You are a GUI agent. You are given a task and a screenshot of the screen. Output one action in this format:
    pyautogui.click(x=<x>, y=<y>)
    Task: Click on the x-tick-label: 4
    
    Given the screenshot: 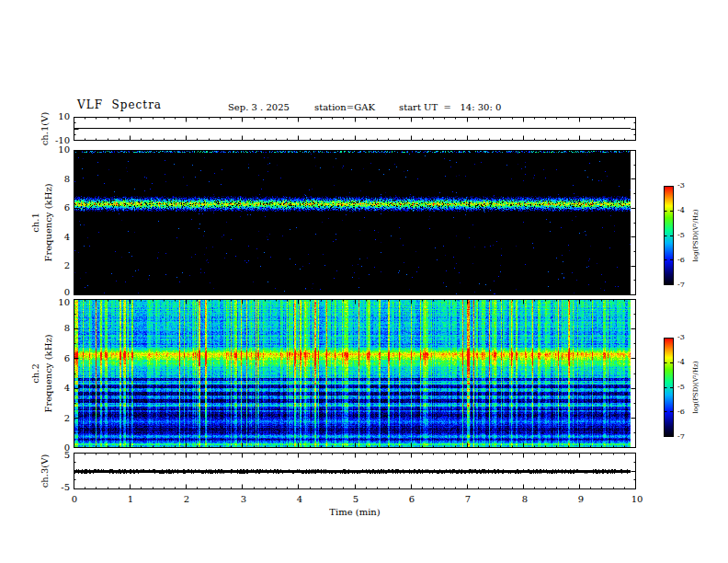 What is the action you would take?
    pyautogui.click(x=300, y=499)
    